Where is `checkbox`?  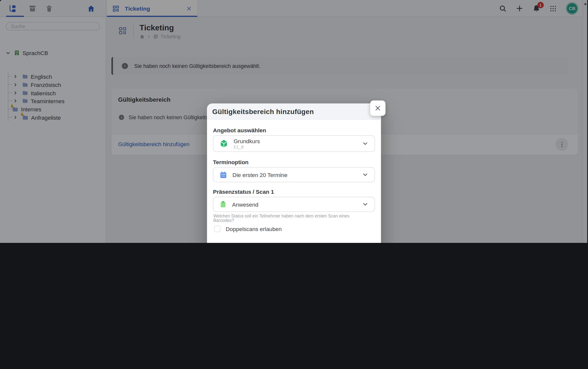
checkbox is located at coordinates (217, 229).